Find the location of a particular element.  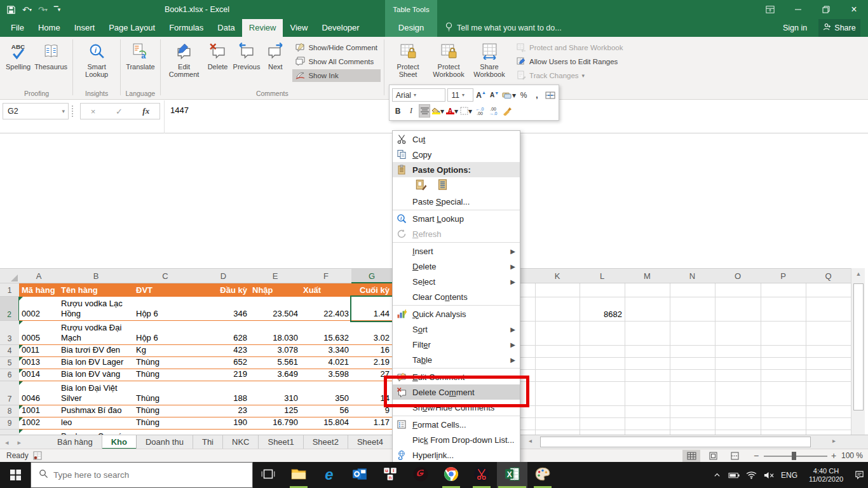

tab-developer: Developer is located at coordinates (341, 28).